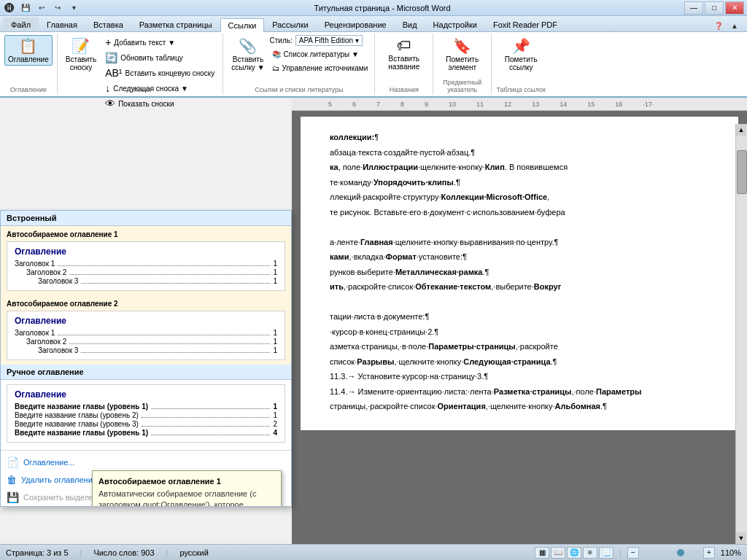 The width and height of the screenshot is (747, 560). Describe the element at coordinates (741, 334) in the screenshot. I see `vertical-scrollbar: ▲ ▼` at that location.